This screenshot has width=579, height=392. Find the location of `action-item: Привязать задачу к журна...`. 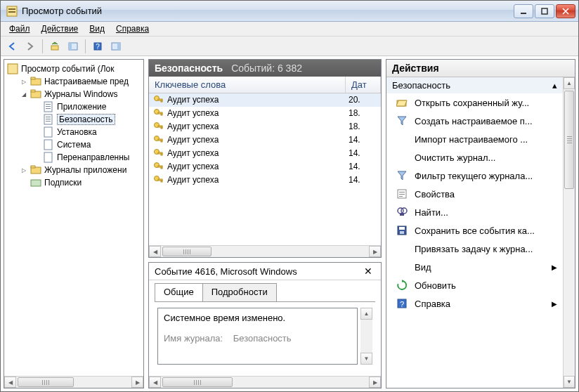

action-item: Привязать задачу к журна... is located at coordinates (475, 249).